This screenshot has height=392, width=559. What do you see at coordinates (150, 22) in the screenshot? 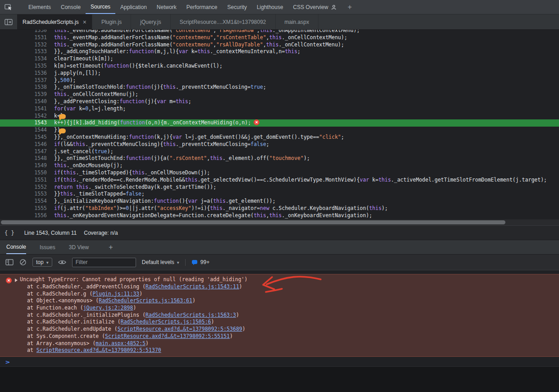
I see `file-tab-jquery-js: jQuery.js` at bounding box center [150, 22].